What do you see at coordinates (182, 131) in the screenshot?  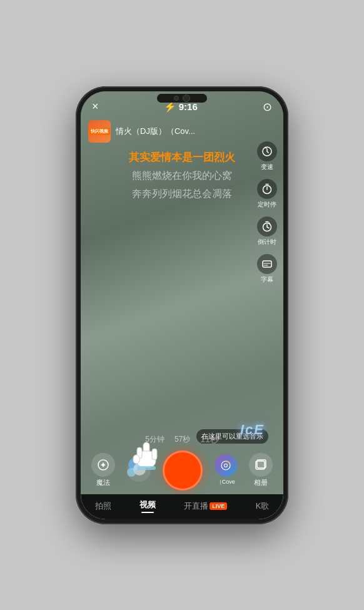 I see `music-bar: 快闪视频 情火（DJ版）（Cov...` at bounding box center [182, 131].